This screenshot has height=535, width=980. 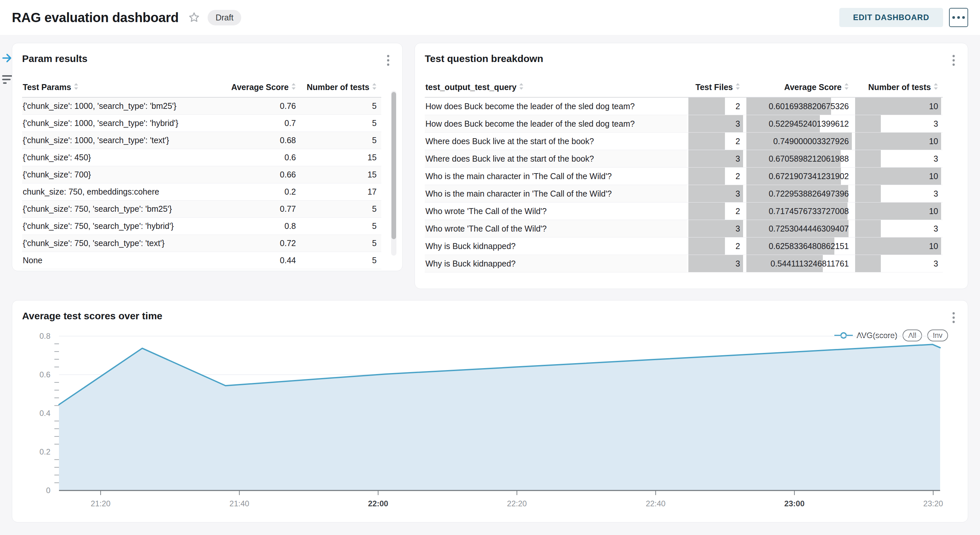 I want to click on edit-dashboard-button: EDIT DASHBOARD, so click(x=891, y=18).